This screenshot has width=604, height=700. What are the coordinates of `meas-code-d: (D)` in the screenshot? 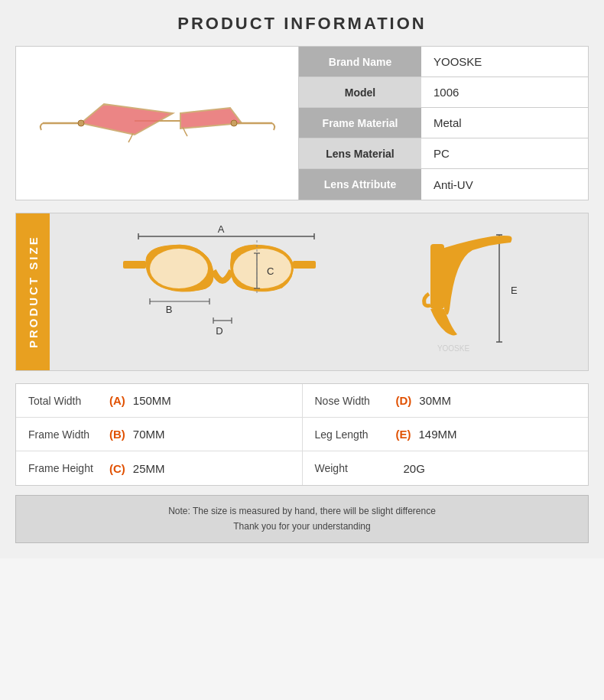 It's located at (404, 401).